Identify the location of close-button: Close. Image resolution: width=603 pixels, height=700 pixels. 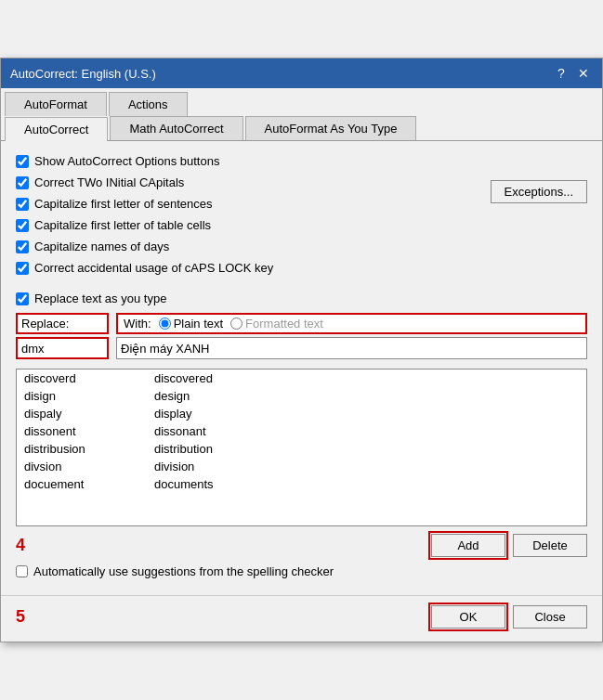
(550, 616).